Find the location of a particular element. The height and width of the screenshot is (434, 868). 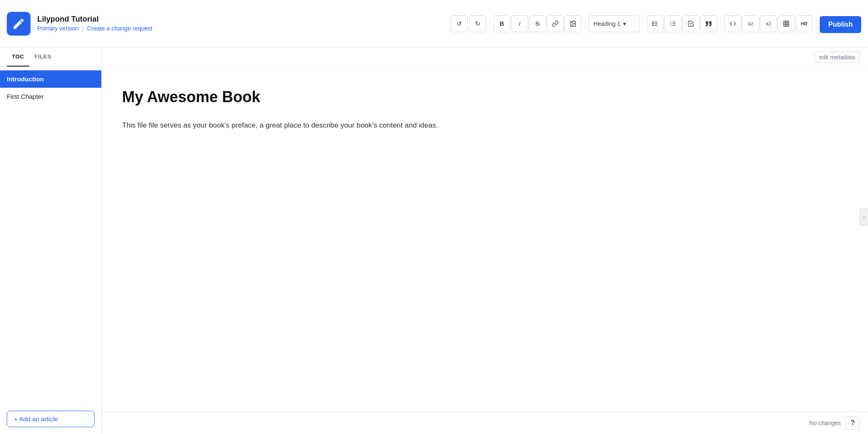

heading-dropdown: Heading 1 ▾ is located at coordinates (614, 24).